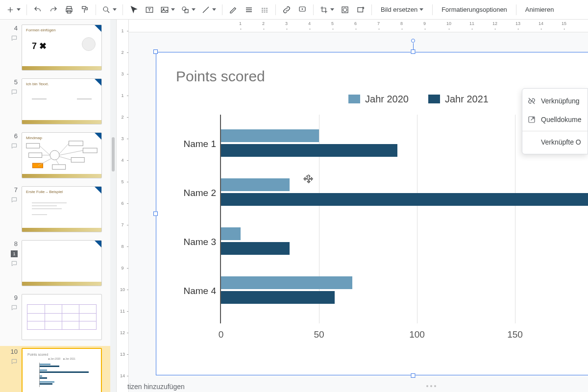 Image resolution: width=588 pixels, height=392 pixels. Describe the element at coordinates (414, 52) in the screenshot. I see `resize-handle-tm` at that location.